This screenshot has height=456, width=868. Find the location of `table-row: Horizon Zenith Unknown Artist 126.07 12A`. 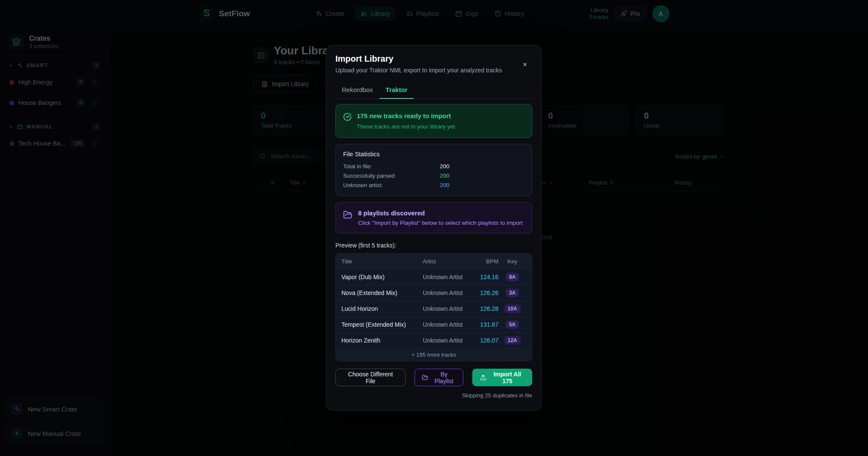

table-row: Horizon Zenith Unknown Artist 126.07 12A is located at coordinates (434, 340).